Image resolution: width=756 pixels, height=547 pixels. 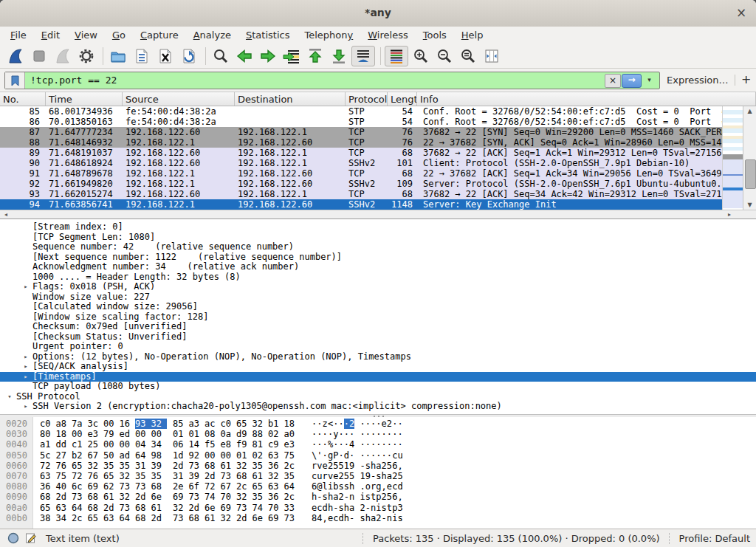 I want to click on filter-apply-icon: →, so click(x=632, y=81).